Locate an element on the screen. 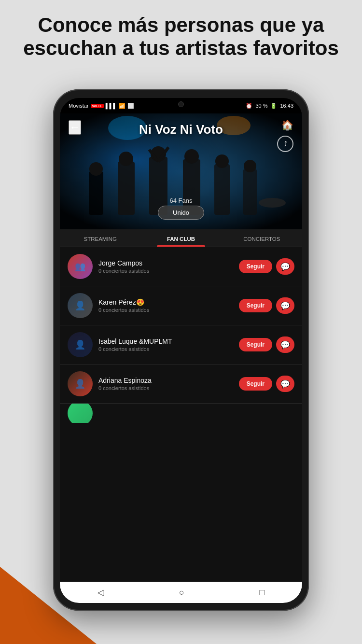 The image size is (362, 644). headline: Conoce más personas que ya escuchan a tu… is located at coordinates (181, 37).